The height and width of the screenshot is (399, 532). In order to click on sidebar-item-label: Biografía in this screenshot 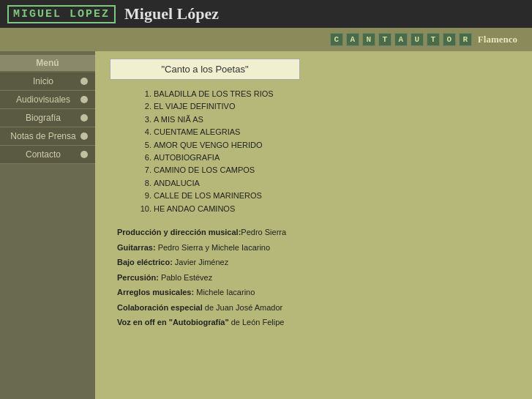, I will do `click(43, 118)`.